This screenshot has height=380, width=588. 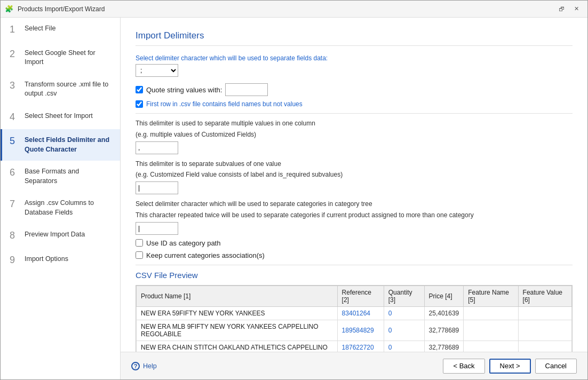 What do you see at coordinates (287, 366) in the screenshot?
I see `help-link: ? Help` at bounding box center [287, 366].